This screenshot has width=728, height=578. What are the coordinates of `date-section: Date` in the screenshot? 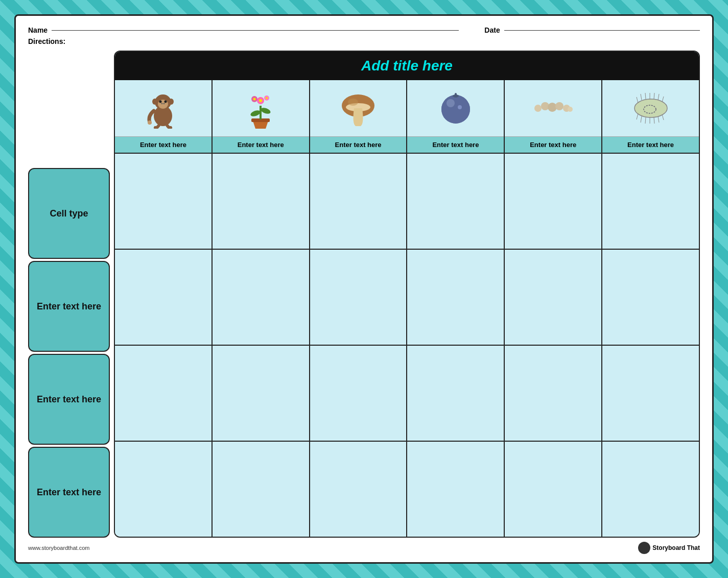 It's located at (592, 30).